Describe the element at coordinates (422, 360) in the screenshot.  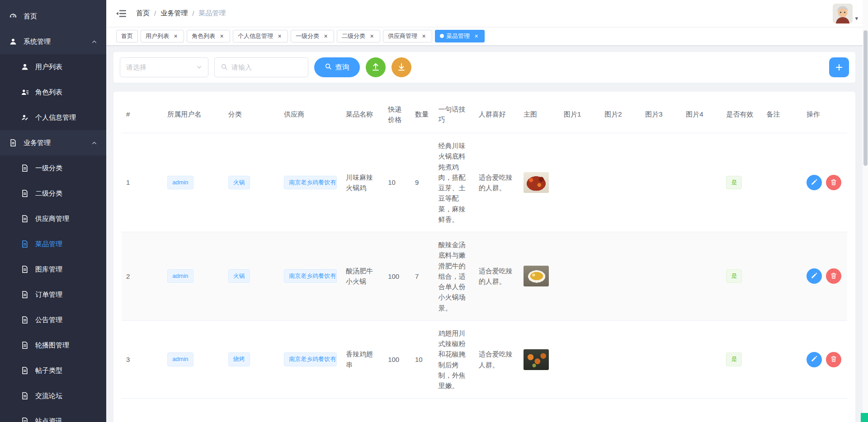
I see `cell-qty: 10` at that location.